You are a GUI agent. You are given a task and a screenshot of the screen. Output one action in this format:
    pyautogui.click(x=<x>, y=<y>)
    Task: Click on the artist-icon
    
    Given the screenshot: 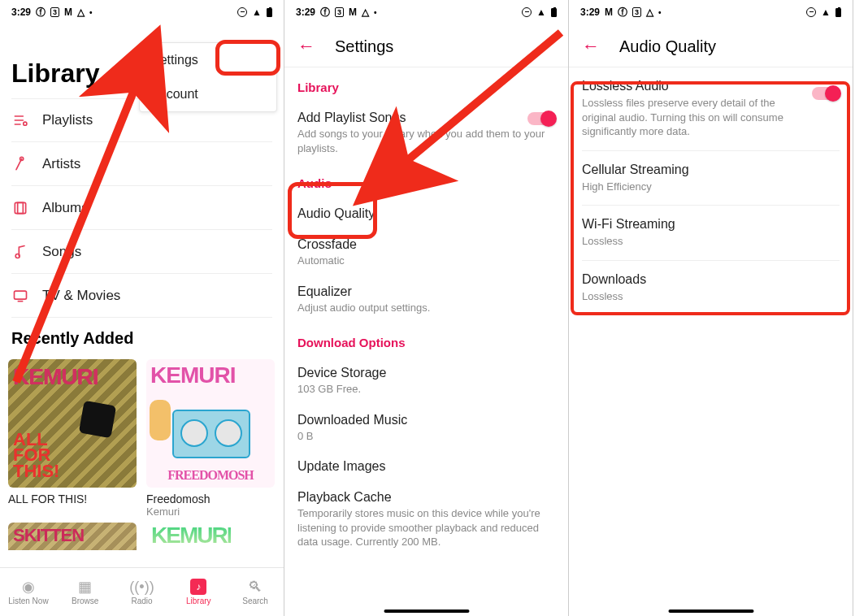 What is the action you would take?
    pyautogui.click(x=20, y=164)
    